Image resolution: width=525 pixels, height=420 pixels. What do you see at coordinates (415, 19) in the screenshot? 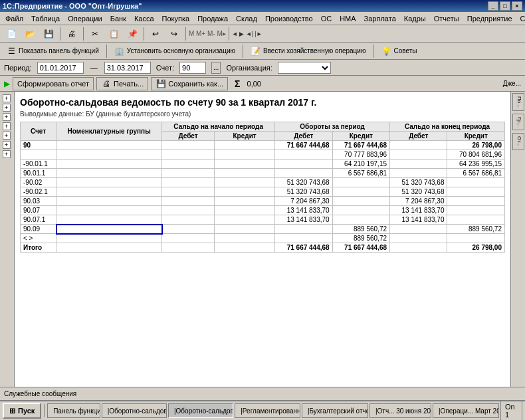
I see `menu-staff: Кадры` at bounding box center [415, 19].